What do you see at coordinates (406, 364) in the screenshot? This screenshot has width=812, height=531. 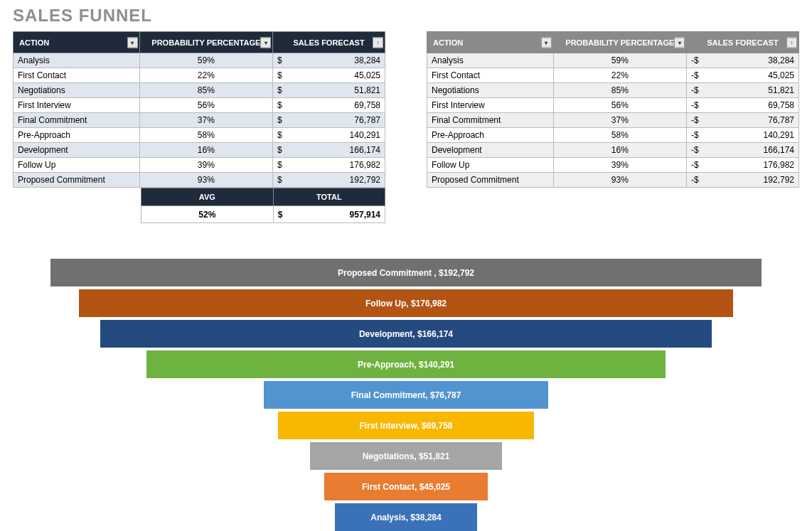 I see `funnel-bar: Pre-Approach, $140,291` at bounding box center [406, 364].